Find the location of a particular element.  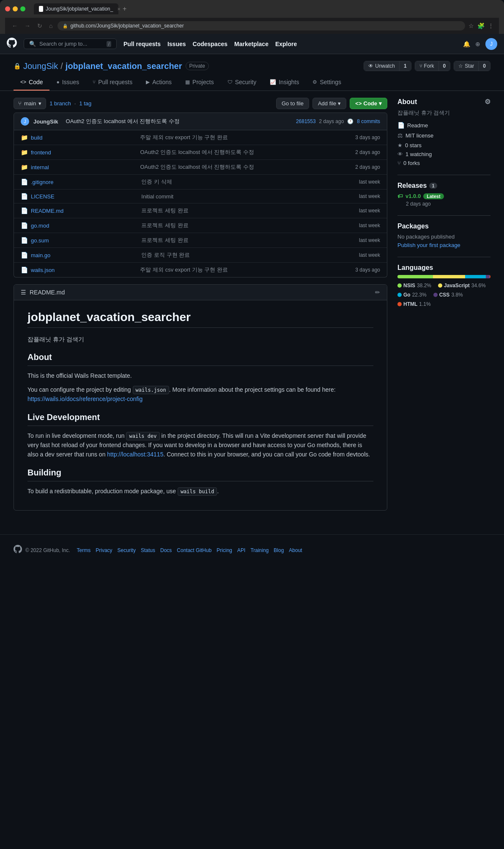

file-row-readme: 📄 README.md 프로젝트 세팅 완료 last week is located at coordinates (200, 211).